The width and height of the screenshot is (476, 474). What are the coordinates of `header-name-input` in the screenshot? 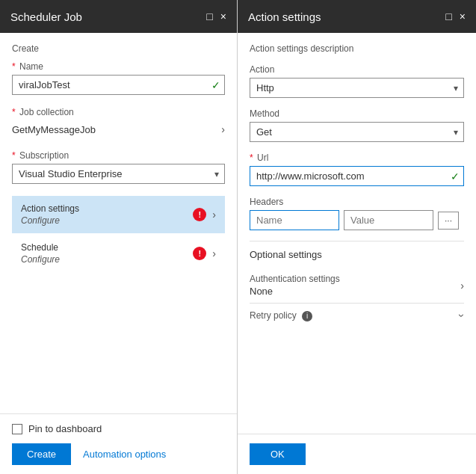 It's located at (294, 220).